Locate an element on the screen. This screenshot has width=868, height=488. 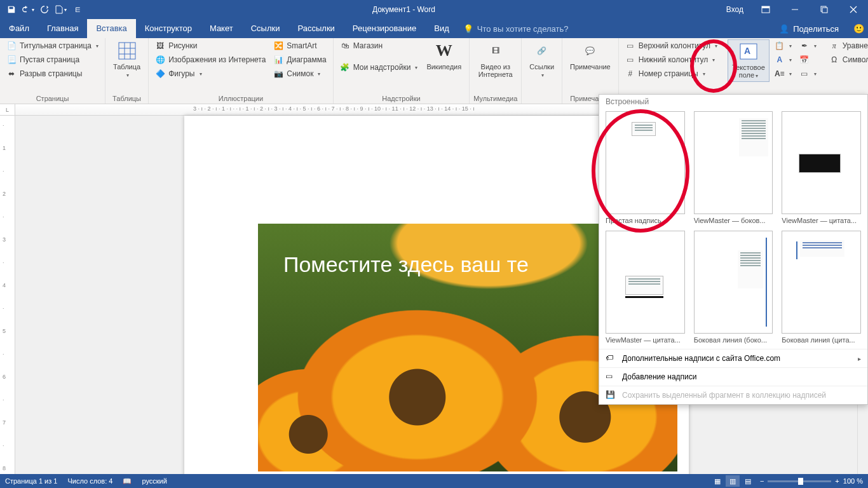
zoom-slider is located at coordinates (799, 482).